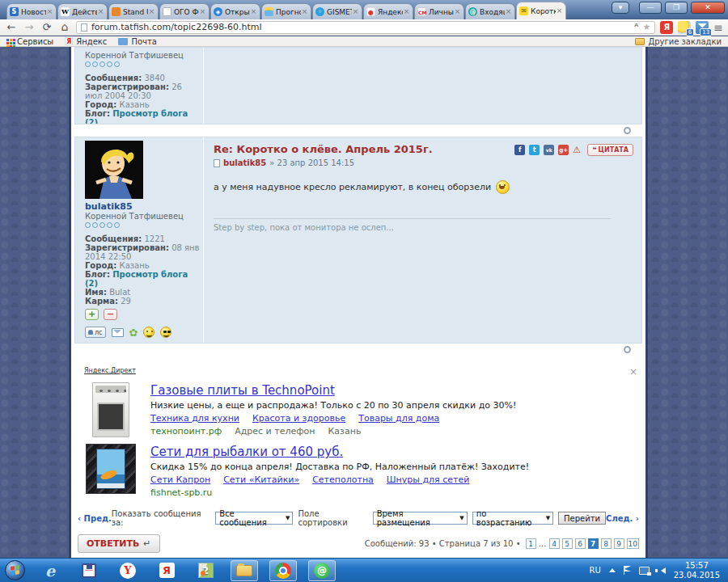 The image size is (728, 582). Describe the element at coordinates (15, 571) in the screenshot. I see `start-button` at that location.